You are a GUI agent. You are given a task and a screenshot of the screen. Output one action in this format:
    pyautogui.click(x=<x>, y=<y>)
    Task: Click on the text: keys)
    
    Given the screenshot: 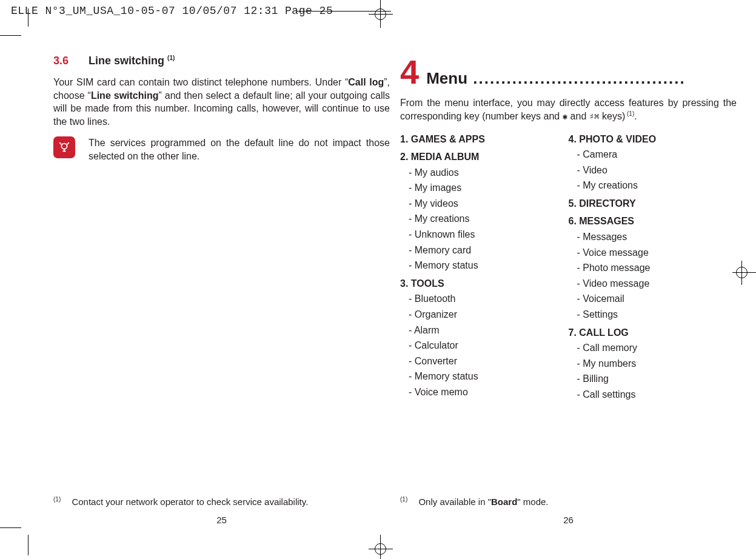 What is the action you would take?
    pyautogui.click(x=612, y=116)
    